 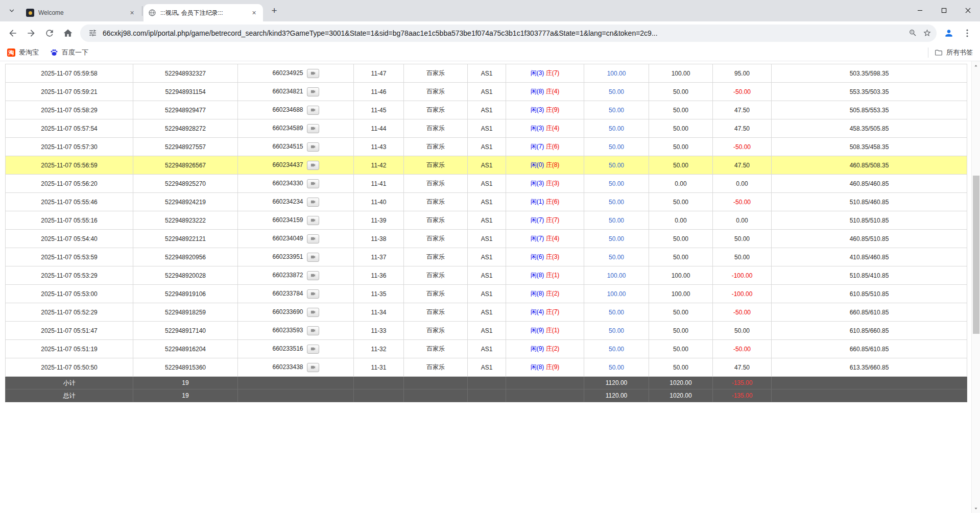 I want to click on table-row: 2025-11-07 05:59:21 522948931154 6602348…, so click(x=486, y=92).